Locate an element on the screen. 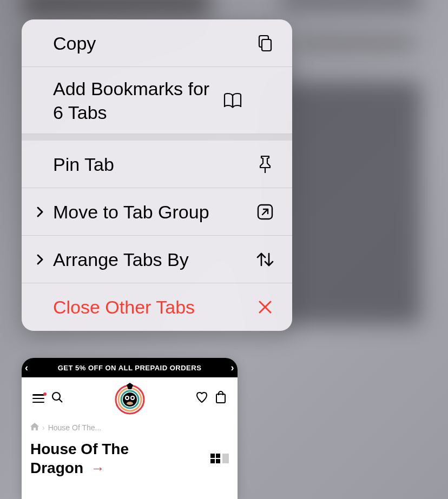  move-to-tab-group-menu-item: Move to Tab Group is located at coordinates (157, 212).